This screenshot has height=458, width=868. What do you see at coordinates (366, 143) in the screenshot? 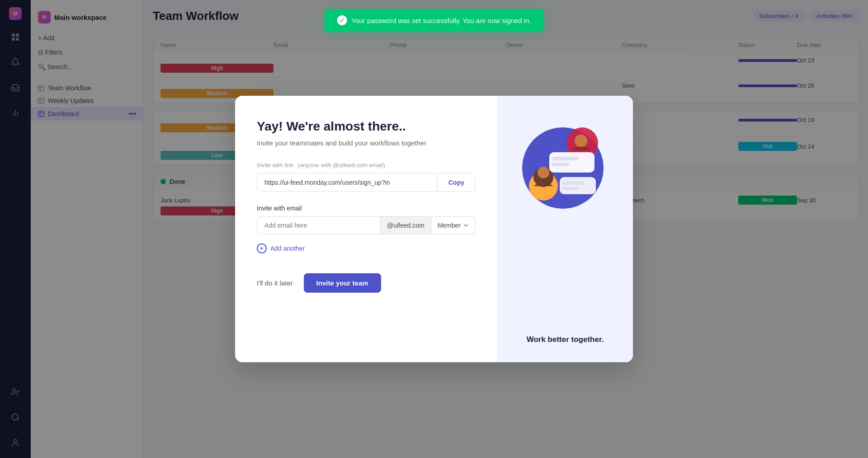
I see `modal-subtitle: Invite your teammates and build your wor…` at bounding box center [366, 143].